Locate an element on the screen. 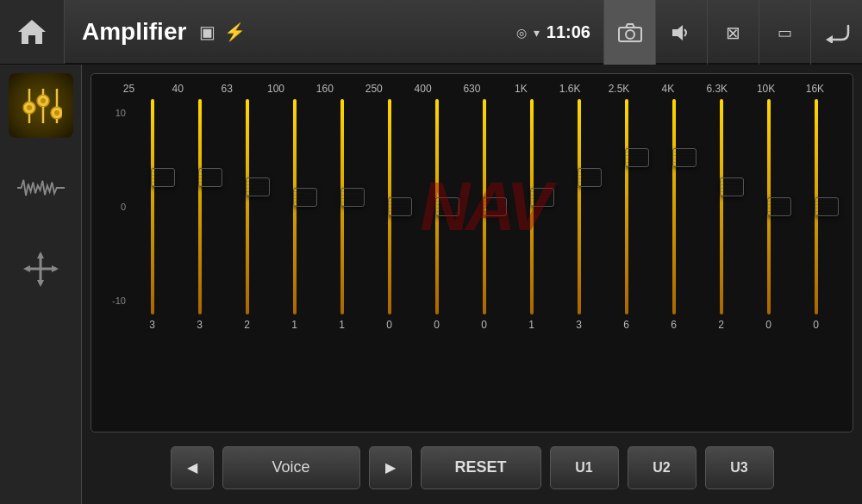 Image resolution: width=862 pixels, height=504 pixels. close-icon: ⊠ is located at coordinates (733, 33).